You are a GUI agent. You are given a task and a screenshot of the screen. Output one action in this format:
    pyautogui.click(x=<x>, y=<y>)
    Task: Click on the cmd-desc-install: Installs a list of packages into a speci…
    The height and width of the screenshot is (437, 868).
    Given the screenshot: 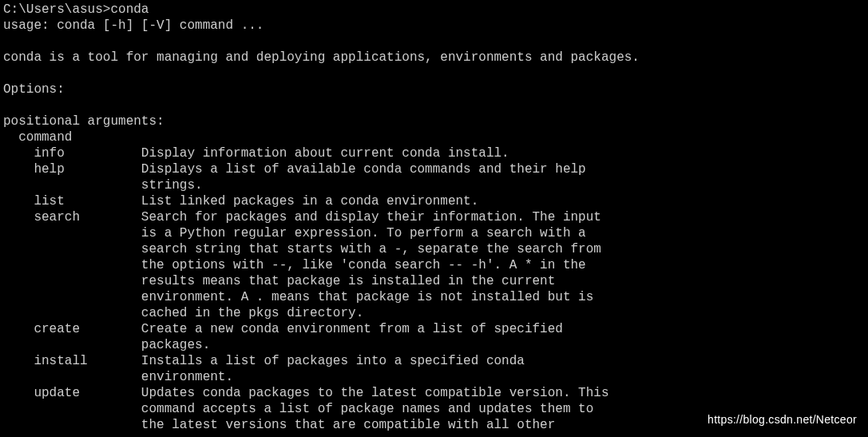 What is the action you would take?
    pyautogui.click(x=333, y=361)
    